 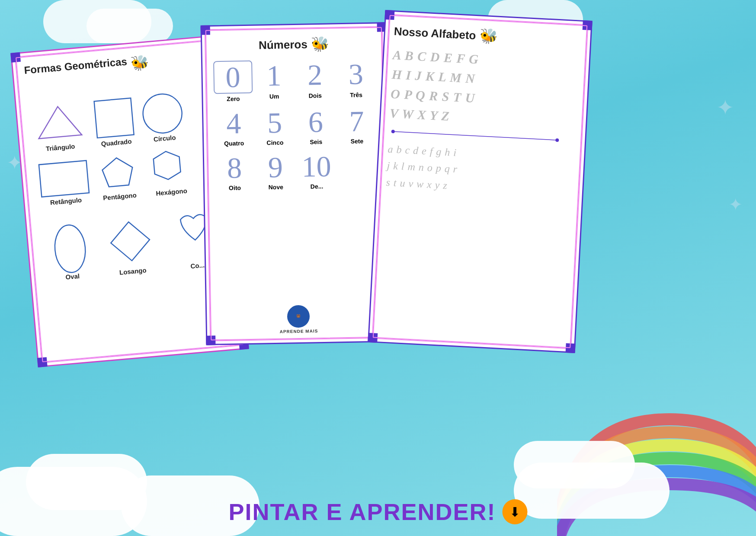 I want to click on shapes-svg: Triângulo Quadrado Círculo Retângulo Pen…, so click(x=129, y=201).